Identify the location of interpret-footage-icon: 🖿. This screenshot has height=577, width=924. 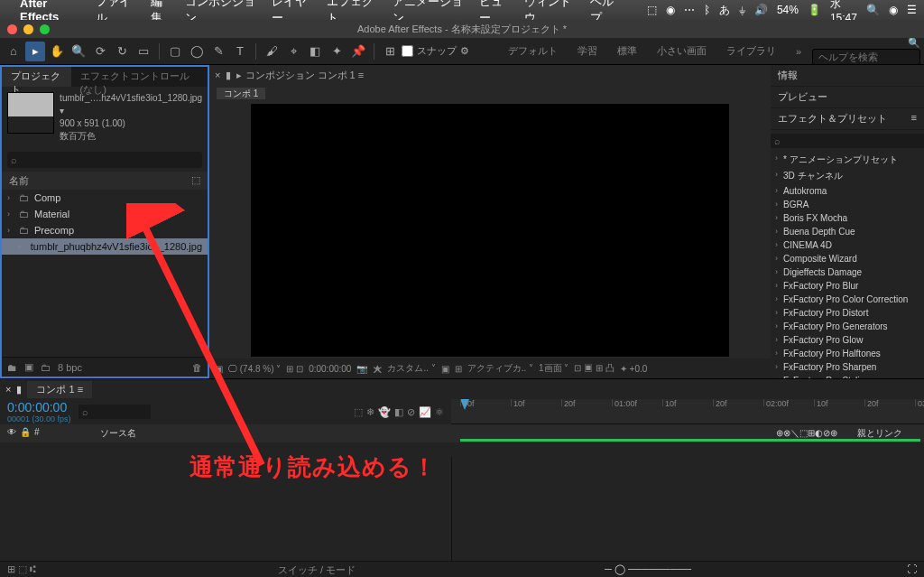
(13, 368).